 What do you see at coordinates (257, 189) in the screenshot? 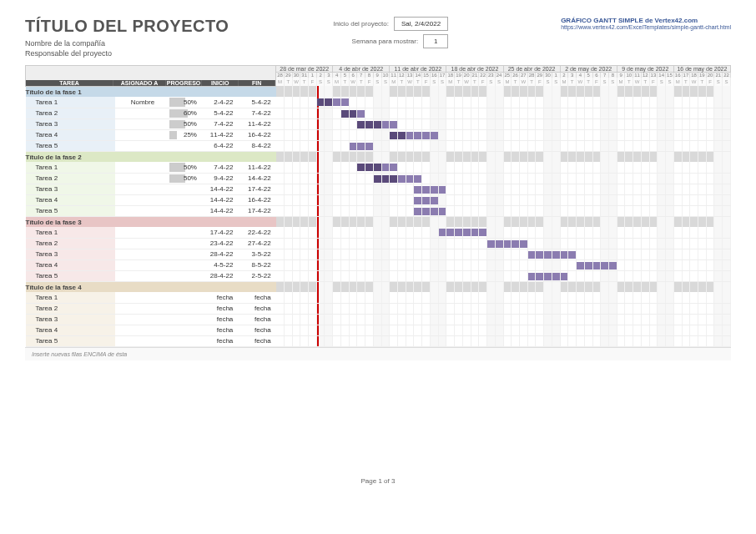
I see `task-end: 17-4-22` at bounding box center [257, 189].